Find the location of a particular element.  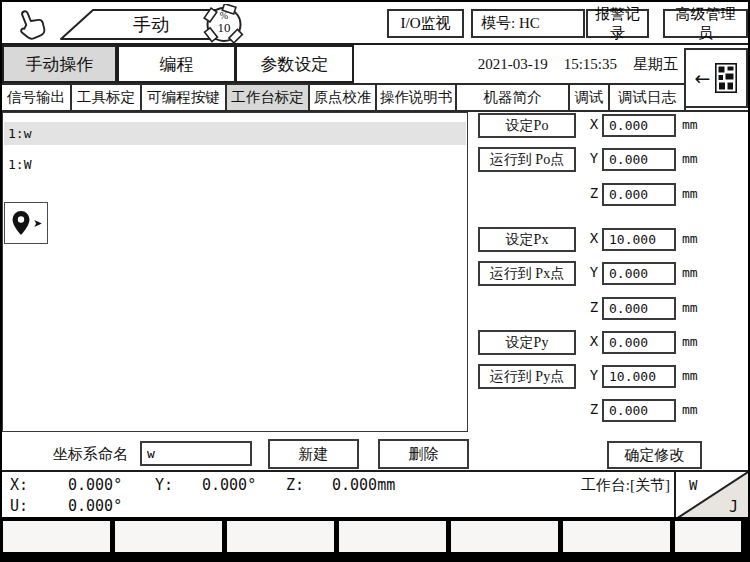

run-to-po-button: 运行到 Po点 is located at coordinates (527, 160).